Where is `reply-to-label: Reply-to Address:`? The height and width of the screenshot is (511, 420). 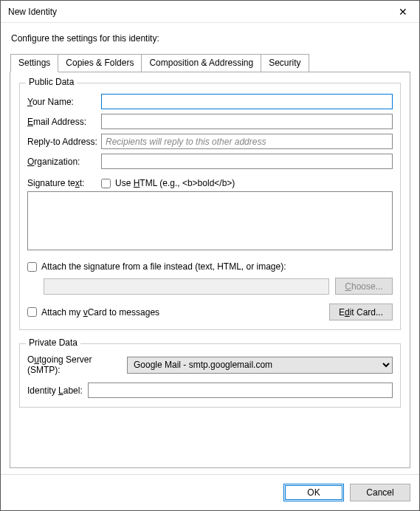 reply-to-label: Reply-to Address: is located at coordinates (64, 142).